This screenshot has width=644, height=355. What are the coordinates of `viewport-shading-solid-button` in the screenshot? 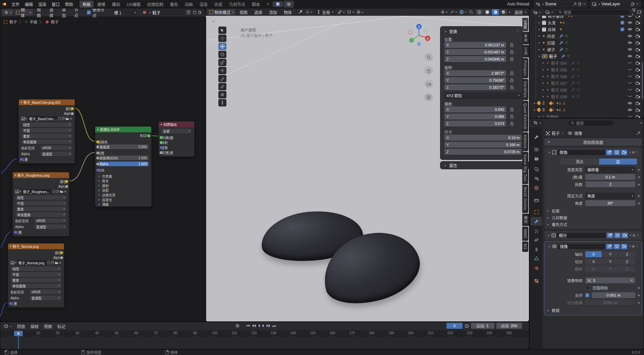 It's located at (487, 12).